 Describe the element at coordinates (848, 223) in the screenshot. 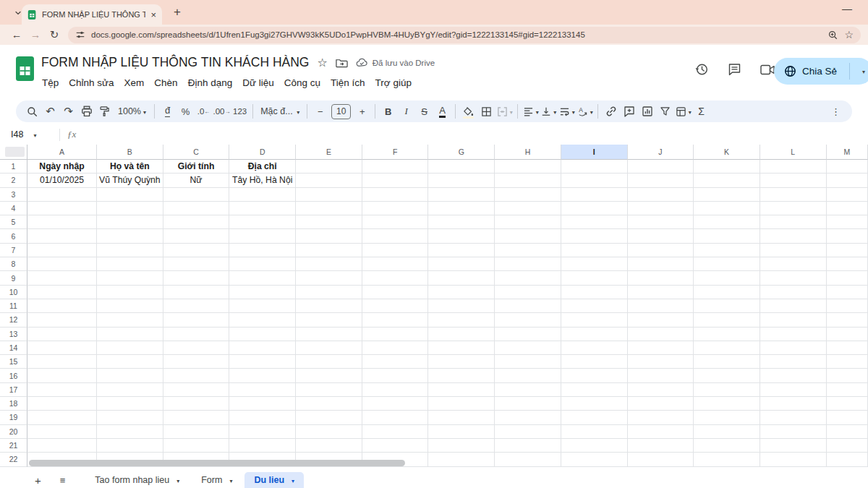

I see `cell-M5` at that location.